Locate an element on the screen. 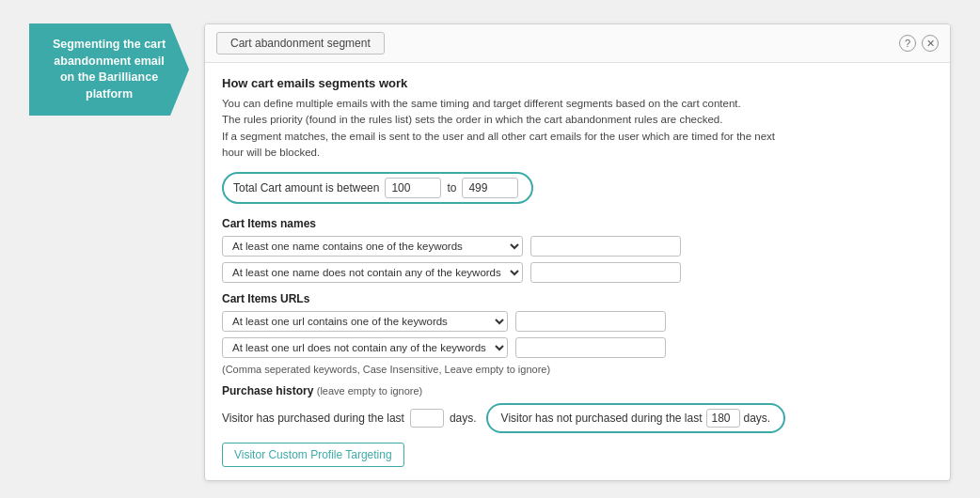  cart-amount-from-input is located at coordinates (413, 188).